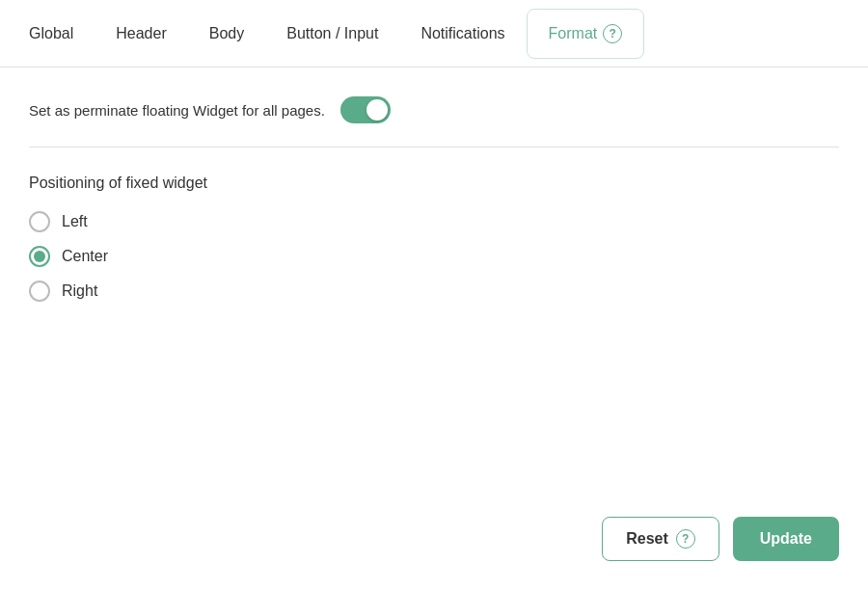 The height and width of the screenshot is (590, 868). I want to click on positioning-label: Positioning of fixed widget, so click(434, 183).